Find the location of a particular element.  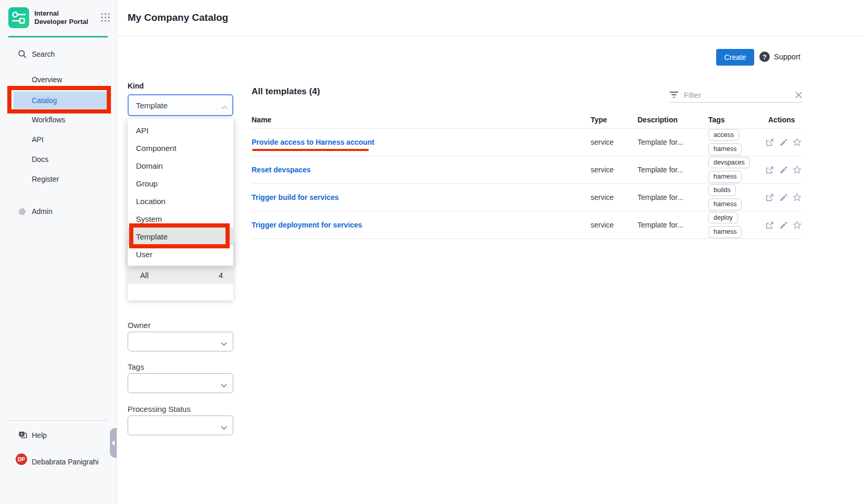

apps-grid-icon is located at coordinates (105, 19).